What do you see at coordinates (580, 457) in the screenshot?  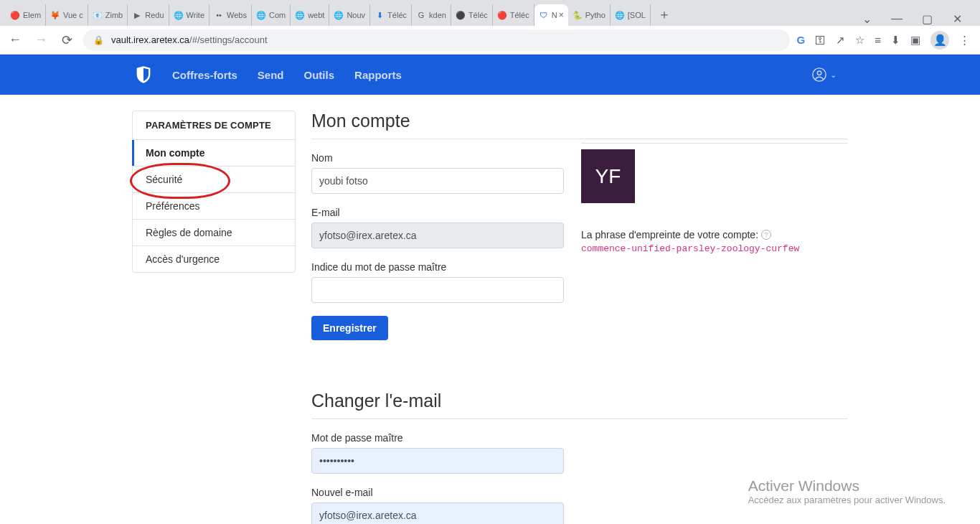 I see `change-email-section: Changer l'e-mail Mot de passe maître Nou…` at bounding box center [580, 457].